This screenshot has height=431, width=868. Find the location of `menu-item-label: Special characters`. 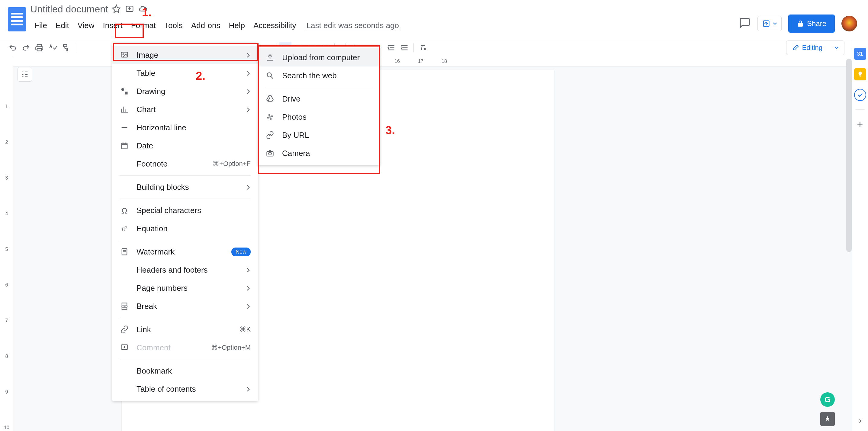

menu-item-label: Special characters is located at coordinates (169, 210).